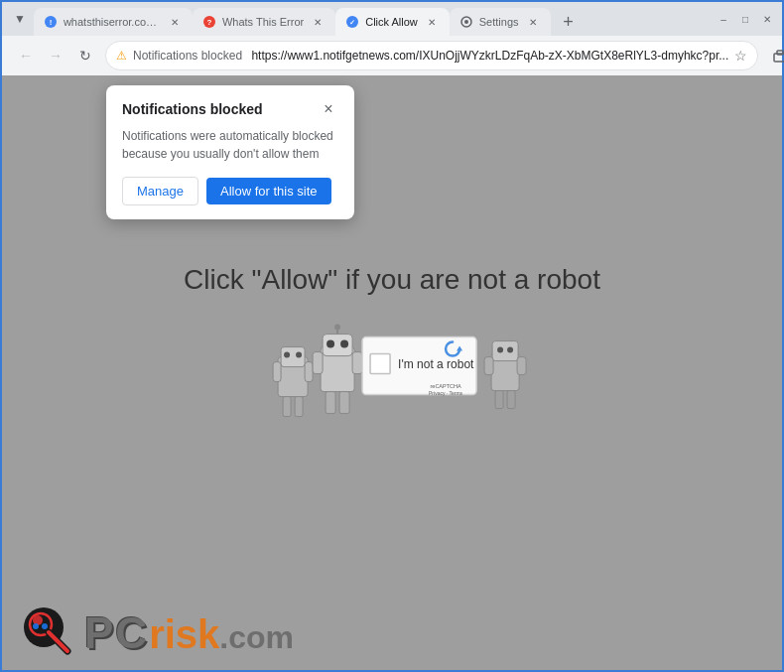  Describe the element at coordinates (85, 56) in the screenshot. I see `reload-button: ↻` at that location.